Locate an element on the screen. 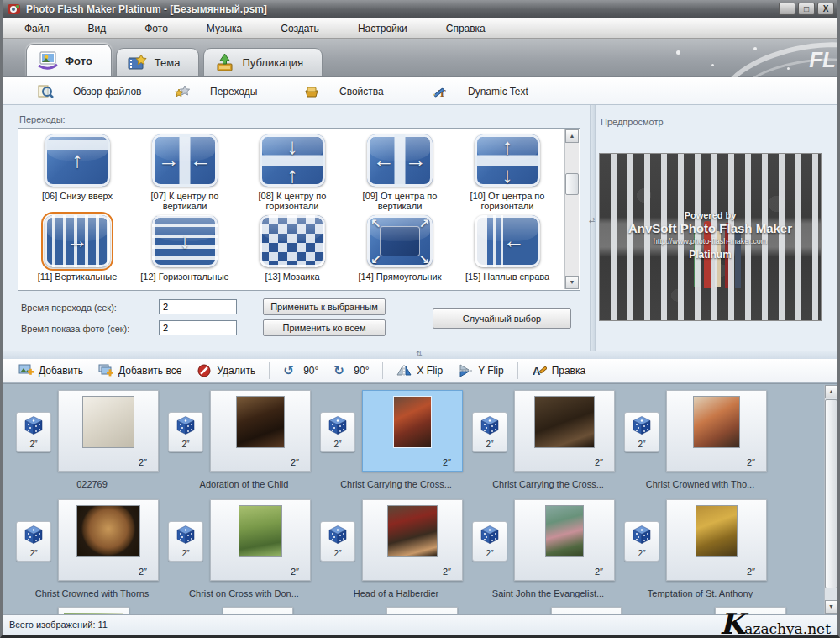 This screenshot has height=638, width=840. tab-публикация: Публикация is located at coordinates (263, 62).